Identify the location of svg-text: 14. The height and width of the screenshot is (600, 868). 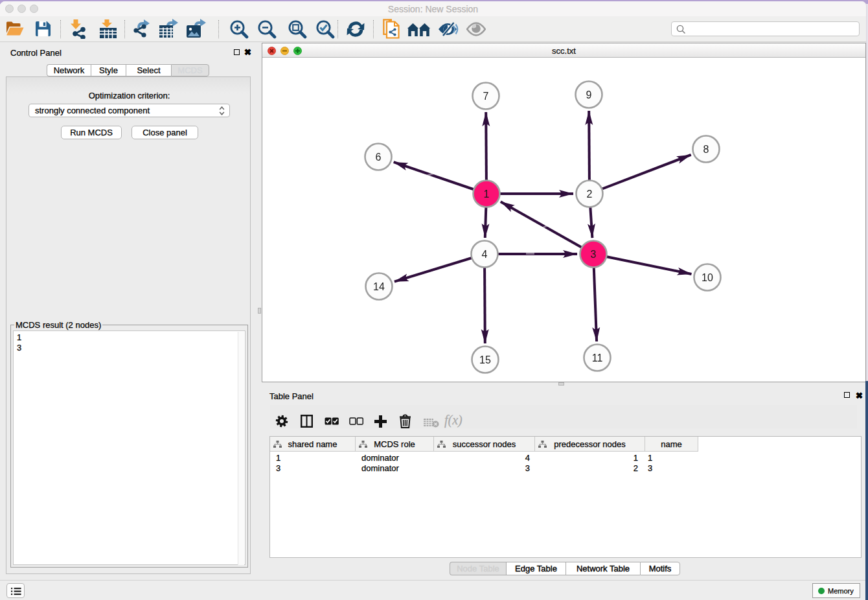
(379, 286).